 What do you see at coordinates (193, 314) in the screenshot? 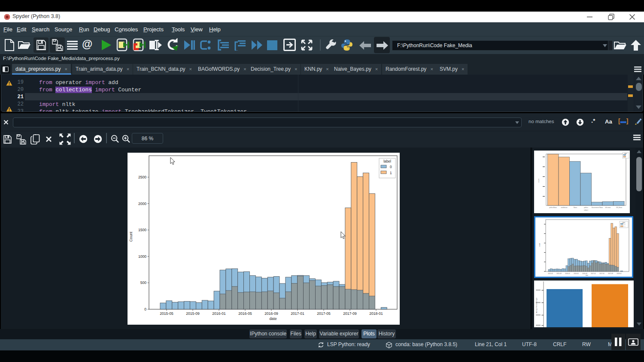
I see `svg-text: 2015-09` at bounding box center [193, 314].